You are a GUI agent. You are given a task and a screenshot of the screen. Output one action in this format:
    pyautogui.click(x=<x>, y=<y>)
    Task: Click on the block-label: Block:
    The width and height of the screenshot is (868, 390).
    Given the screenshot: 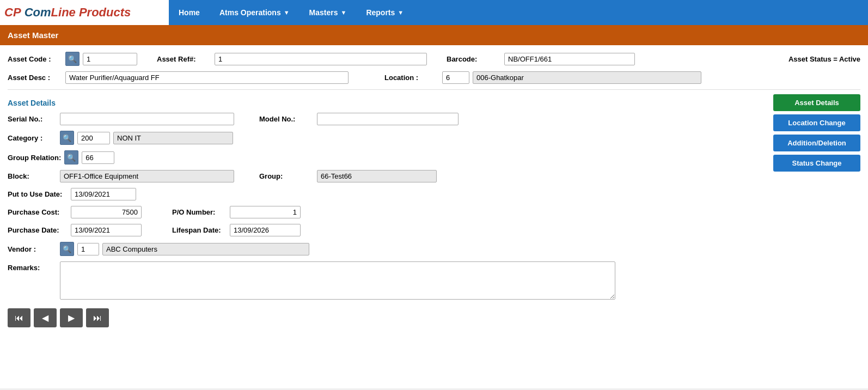 What is the action you would take?
    pyautogui.click(x=32, y=176)
    